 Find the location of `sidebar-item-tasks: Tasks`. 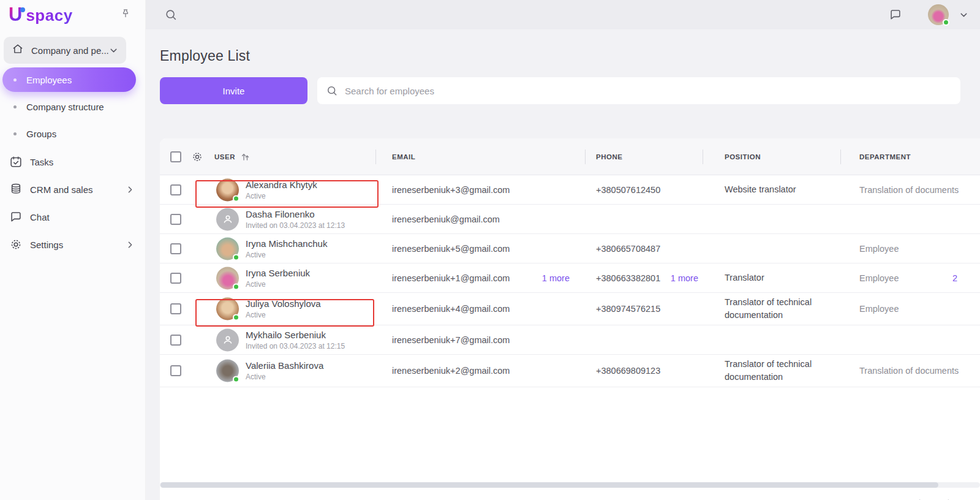

sidebar-item-tasks: Tasks is located at coordinates (72, 162).